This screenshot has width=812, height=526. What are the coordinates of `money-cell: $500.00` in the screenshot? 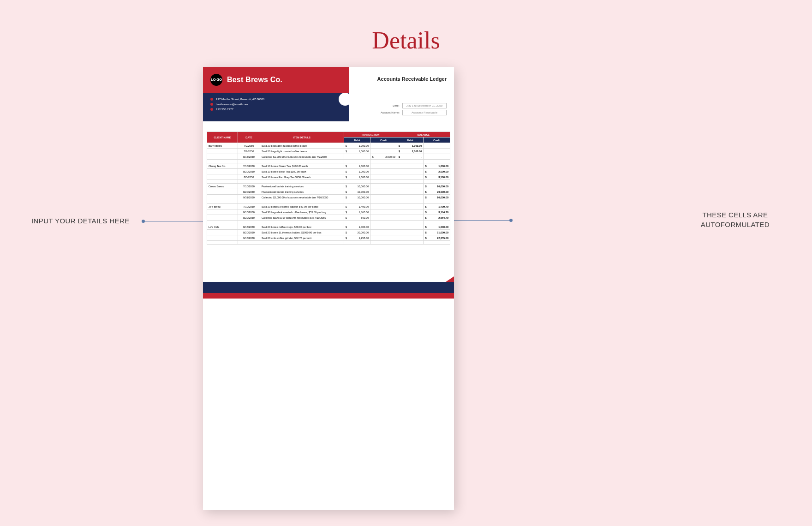 It's located at (357, 218).